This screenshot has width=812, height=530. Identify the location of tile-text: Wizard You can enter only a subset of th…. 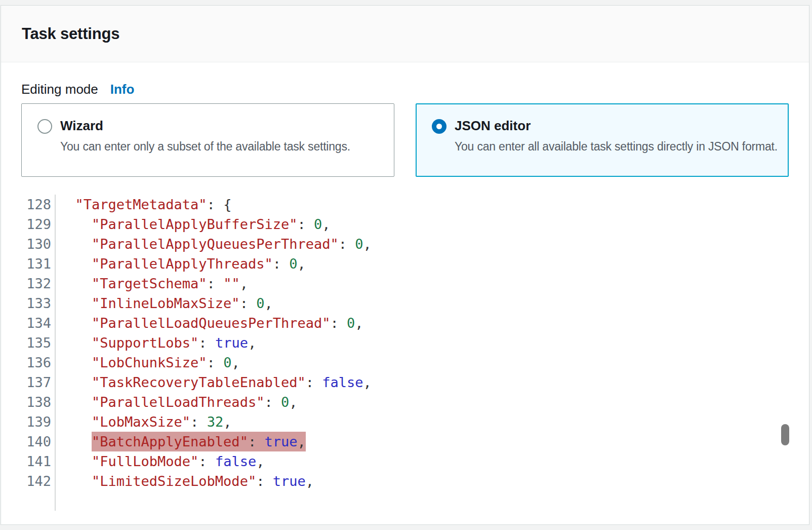
(206, 137).